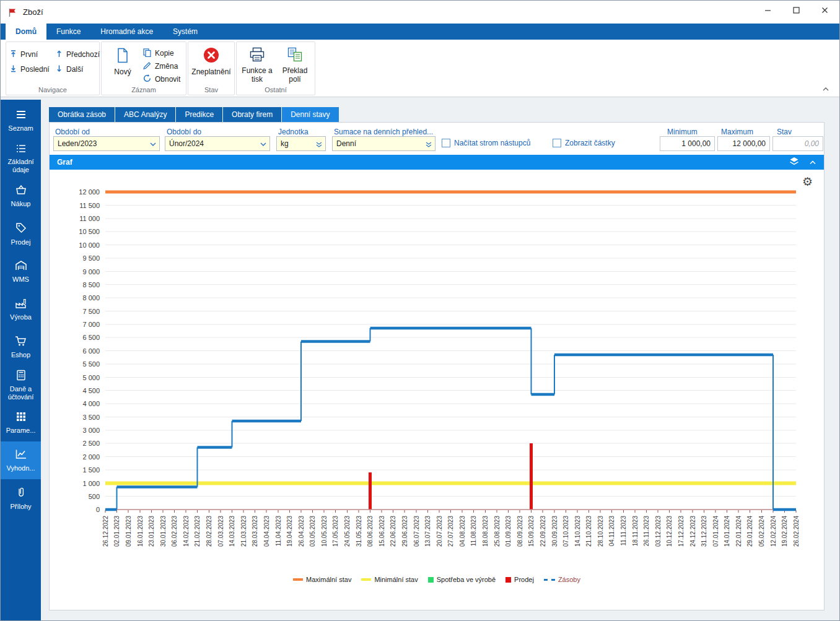 The width and height of the screenshot is (840, 621). Describe the element at coordinates (68, 32) in the screenshot. I see `ribbon-tab-funkce: Funkce` at that location.